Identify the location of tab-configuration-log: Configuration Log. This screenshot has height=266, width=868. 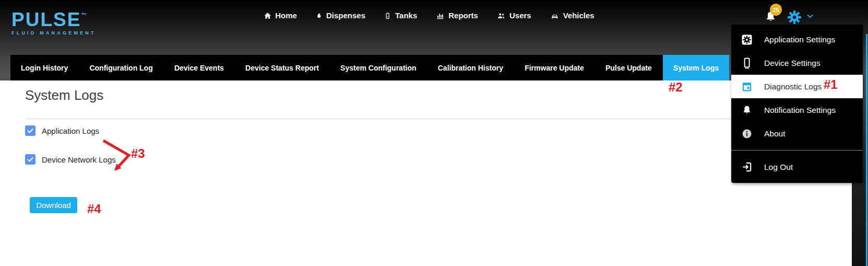
(121, 68).